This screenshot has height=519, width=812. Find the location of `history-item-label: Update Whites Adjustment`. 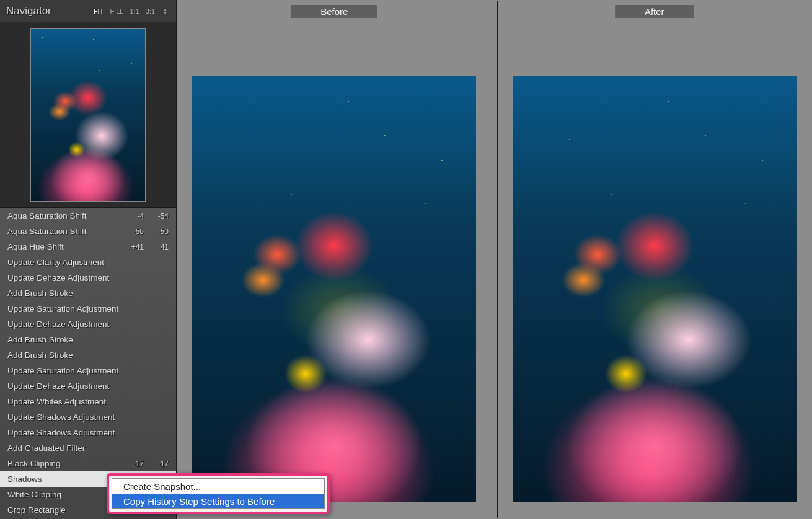

history-item-label: Update Whites Adjustment is located at coordinates (88, 401).